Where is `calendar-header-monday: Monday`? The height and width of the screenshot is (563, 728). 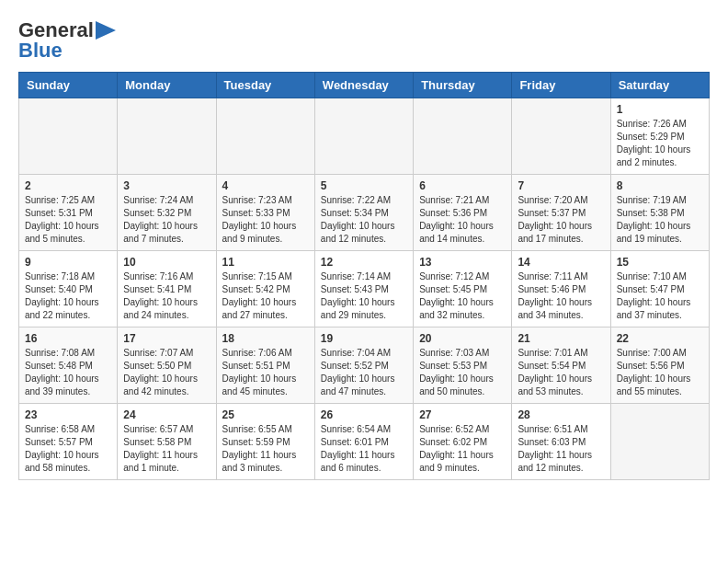
calendar-header-monday: Monday is located at coordinates (167, 86).